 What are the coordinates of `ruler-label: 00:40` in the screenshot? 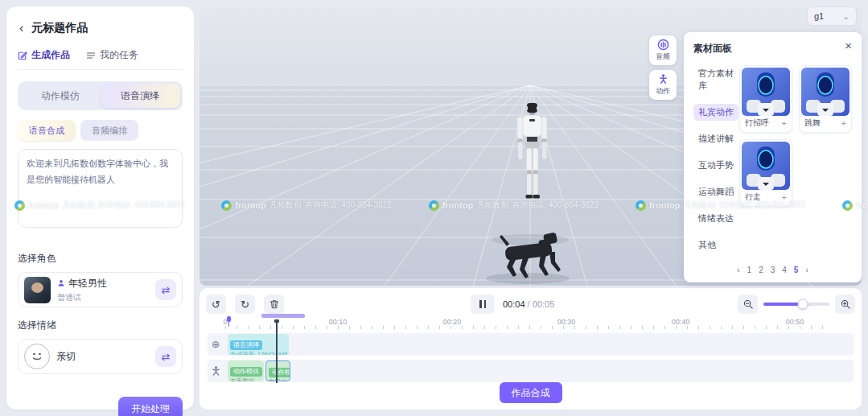 It's located at (681, 322).